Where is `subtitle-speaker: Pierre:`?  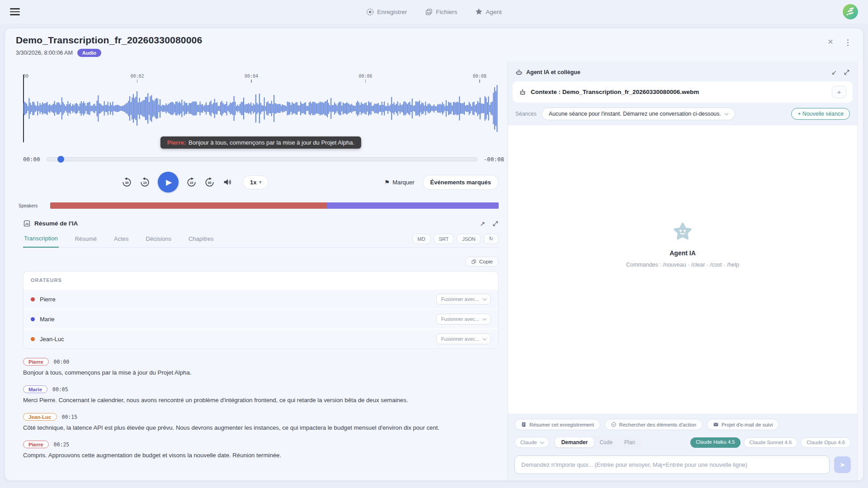 subtitle-speaker: Pierre: is located at coordinates (176, 143).